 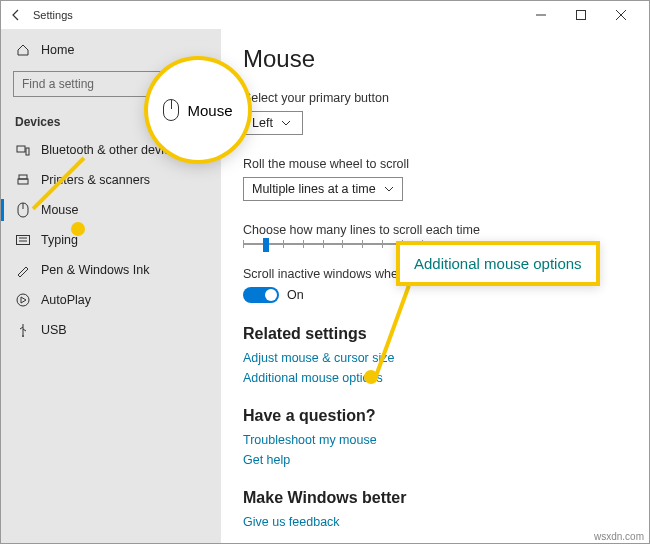 I want to click on pen-icon, so click(x=23, y=270).